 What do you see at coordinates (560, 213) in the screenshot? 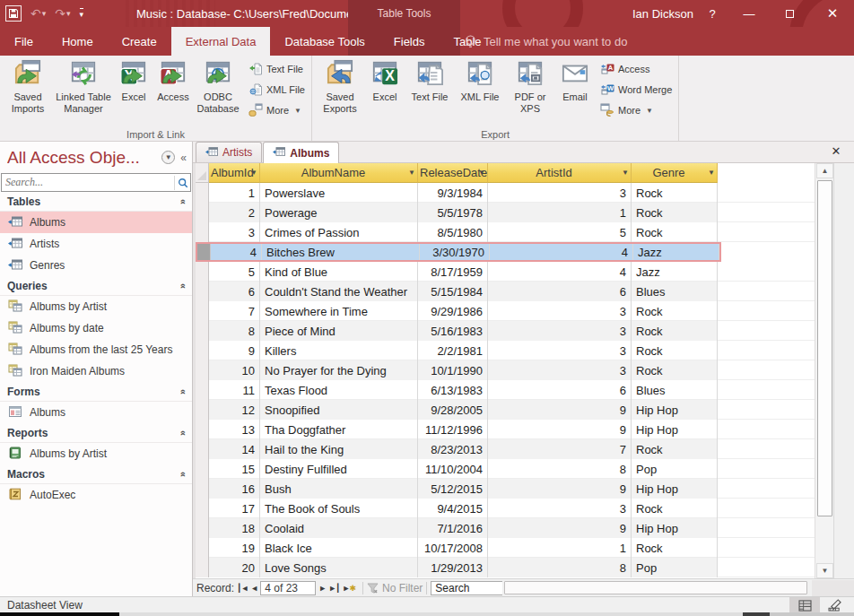
I see `cell-artistid: 1` at bounding box center [560, 213].